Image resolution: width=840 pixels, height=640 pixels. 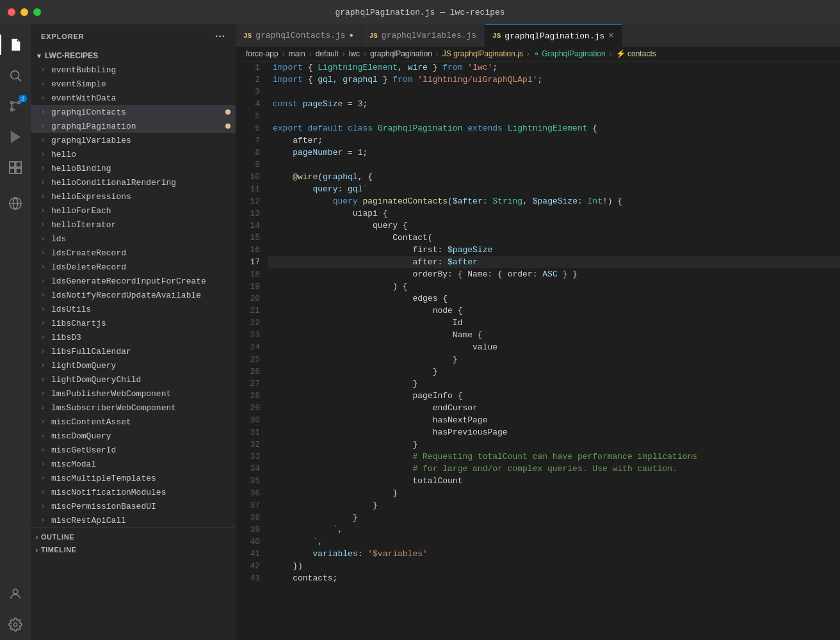 I want to click on code-line-19: ) {, so click(x=554, y=287).